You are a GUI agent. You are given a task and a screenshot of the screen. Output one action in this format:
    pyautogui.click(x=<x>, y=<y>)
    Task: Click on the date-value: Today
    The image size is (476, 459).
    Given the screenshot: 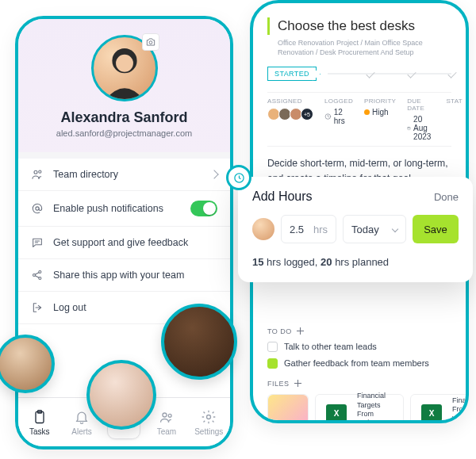 What is the action you would take?
    pyautogui.click(x=365, y=230)
    